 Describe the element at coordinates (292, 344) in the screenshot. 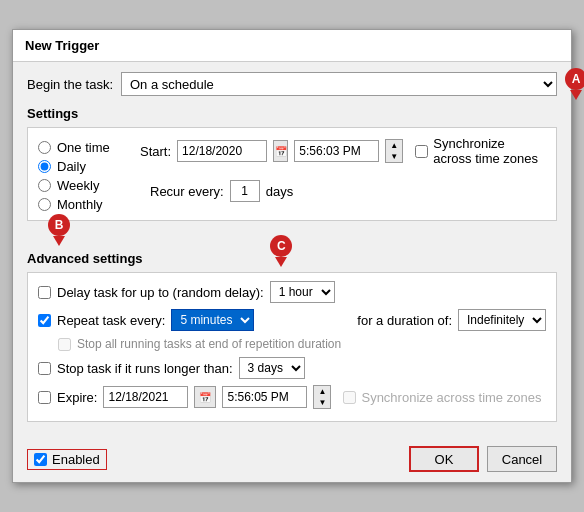

I see `stop-tasks-row: Stop all running tasks at end of repetit…` at that location.